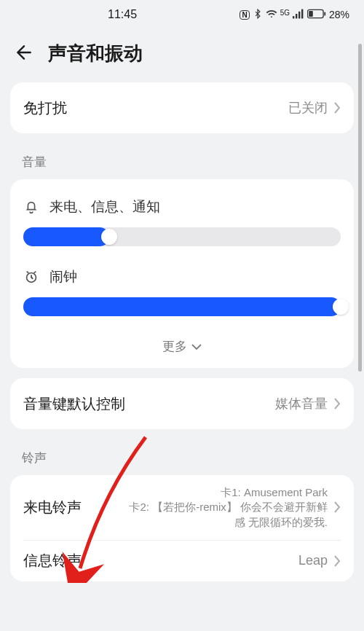  I want to click on volume-more-label: 更多, so click(175, 347).